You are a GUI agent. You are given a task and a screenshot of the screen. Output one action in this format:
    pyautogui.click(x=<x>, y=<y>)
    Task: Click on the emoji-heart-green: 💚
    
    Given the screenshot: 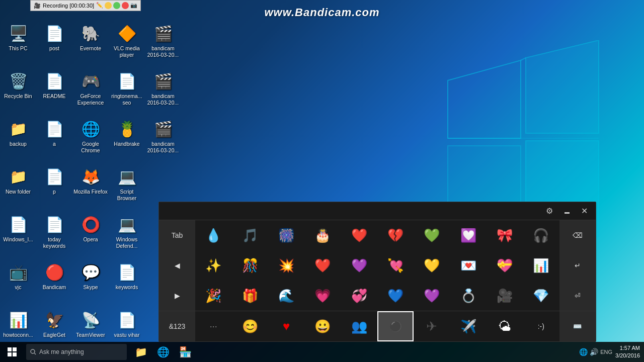 What is the action you would take?
    pyautogui.click(x=432, y=235)
    